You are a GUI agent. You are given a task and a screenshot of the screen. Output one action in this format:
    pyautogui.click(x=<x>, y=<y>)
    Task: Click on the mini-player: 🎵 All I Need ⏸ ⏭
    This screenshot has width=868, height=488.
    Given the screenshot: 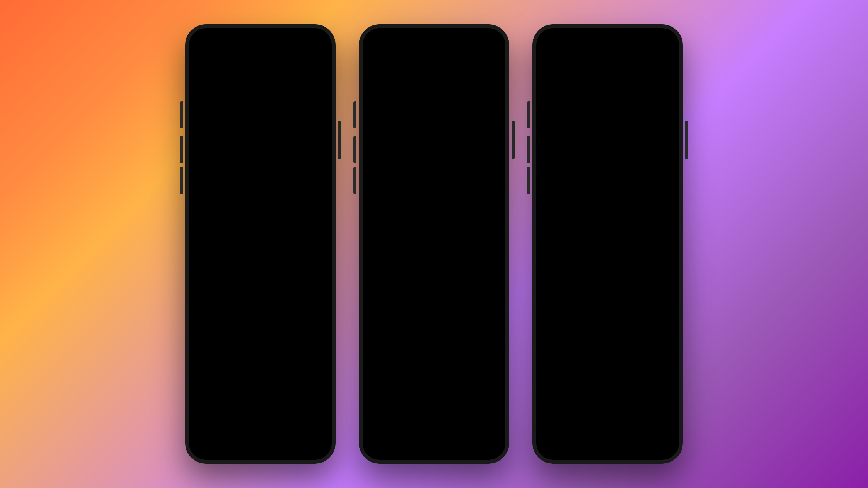 What is the action you would take?
    pyautogui.click(x=260, y=414)
    